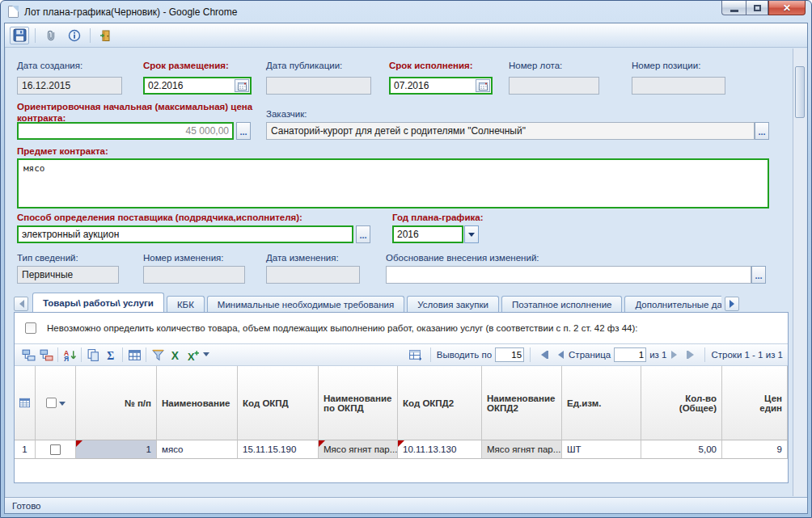 This screenshot has width=812, height=518. I want to click on change-justification-label: Обоснование внесения изменений:, so click(463, 258).